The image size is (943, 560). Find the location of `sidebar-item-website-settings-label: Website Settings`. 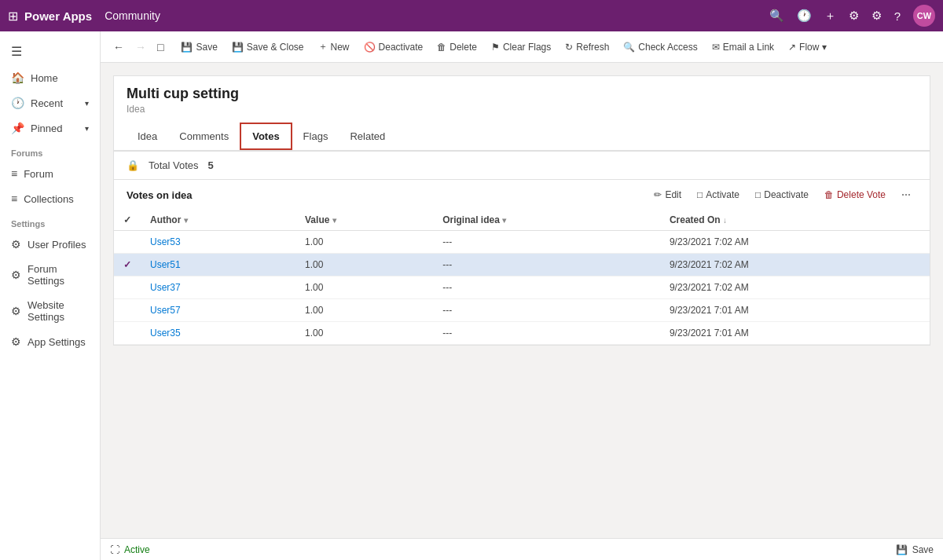

sidebar-item-website-settings-label: Website Settings is located at coordinates (58, 311).